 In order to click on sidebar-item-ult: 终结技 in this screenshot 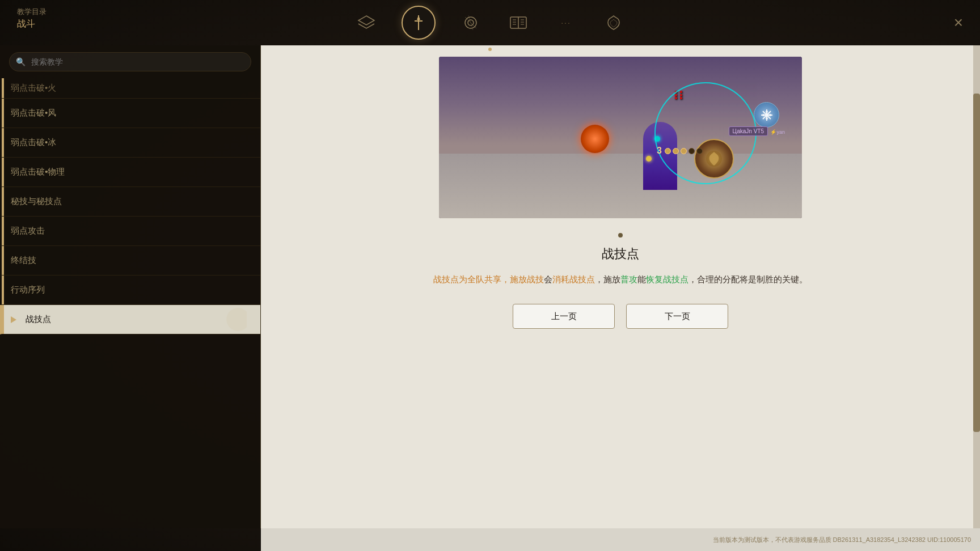, I will do `click(130, 261)`.